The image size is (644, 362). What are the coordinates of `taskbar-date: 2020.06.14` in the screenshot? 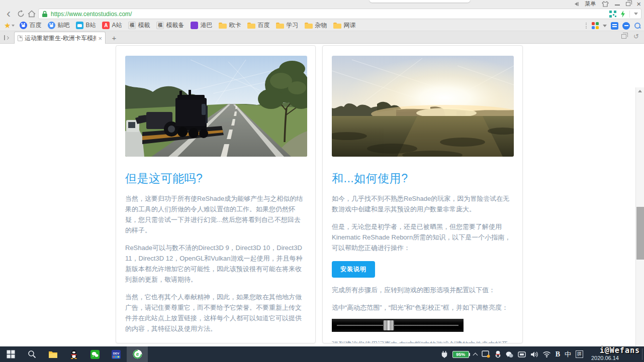 It's located at (605, 358).